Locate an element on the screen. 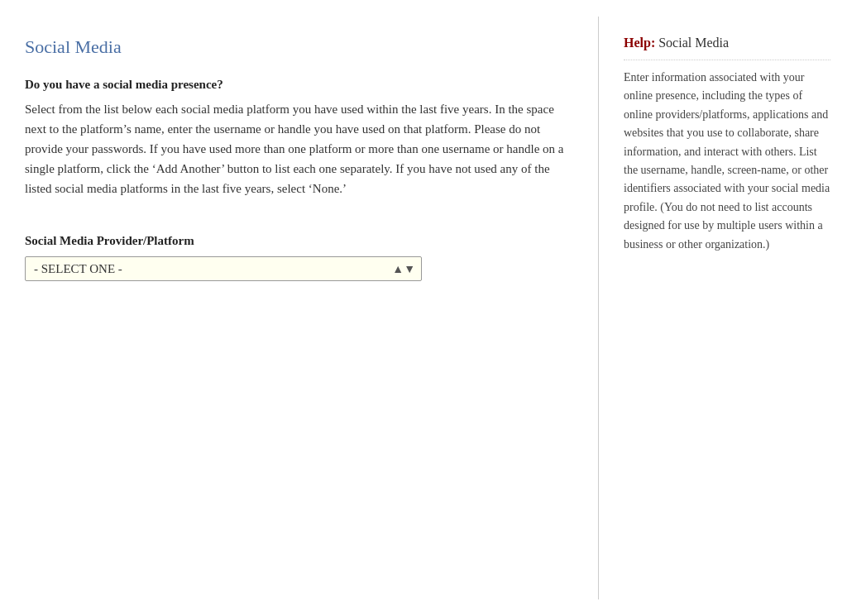  provider-select: - SELECT ONE -FacebookTwitterInstagramLi… is located at coordinates (223, 269).